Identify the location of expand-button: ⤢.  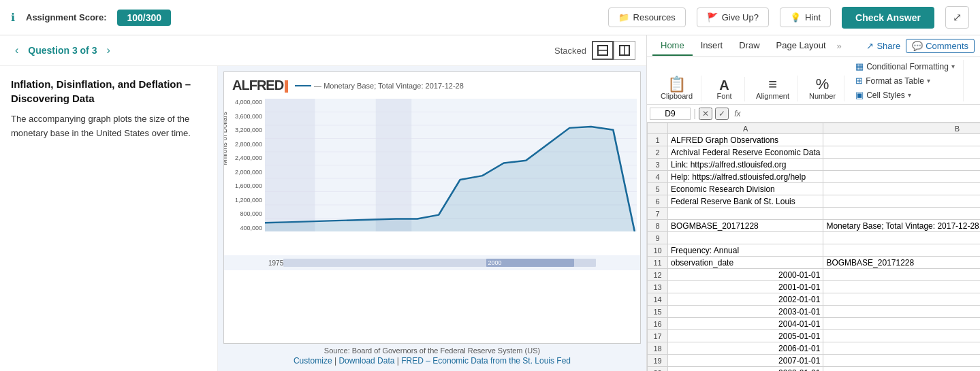
(958, 18).